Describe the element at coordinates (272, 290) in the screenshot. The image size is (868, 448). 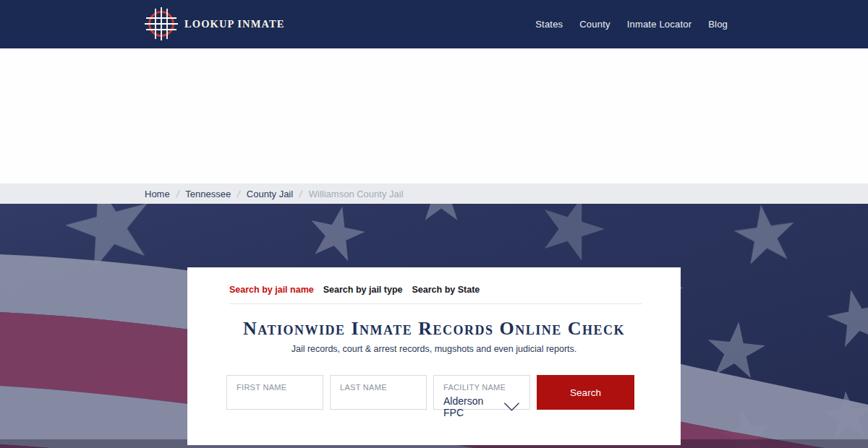
I see `tab-search-by-jail-name: Search by jail name` at that location.